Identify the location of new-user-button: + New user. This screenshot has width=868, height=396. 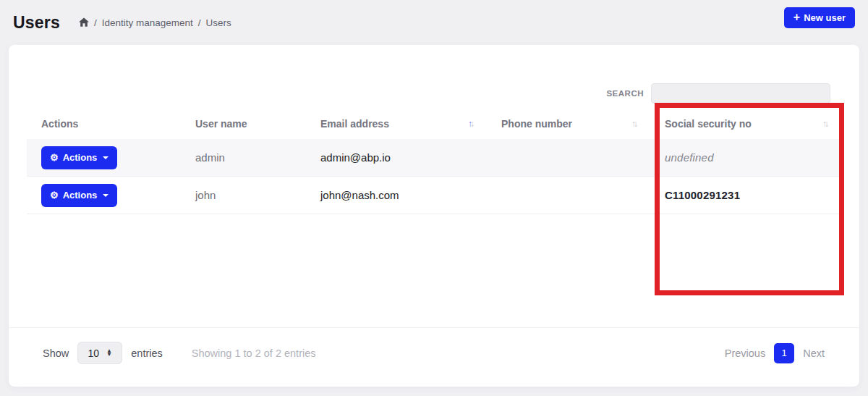
(820, 17).